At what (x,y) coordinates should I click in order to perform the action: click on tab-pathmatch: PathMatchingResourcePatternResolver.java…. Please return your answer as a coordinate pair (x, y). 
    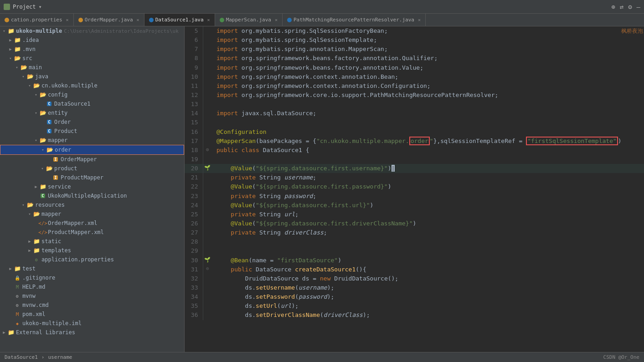
    Looking at the image, I should click on (354, 20).